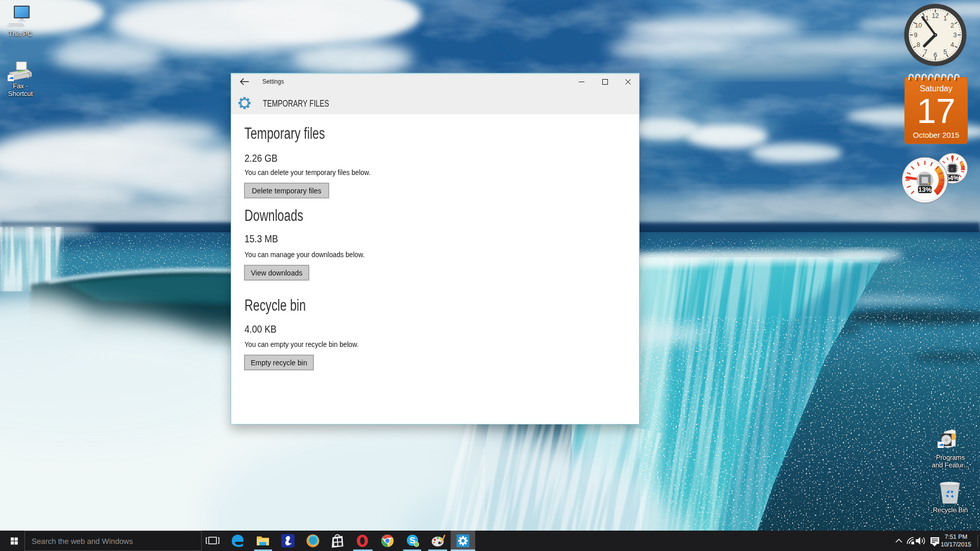 This screenshot has height=551, width=980. What do you see at coordinates (919, 45) in the screenshot?
I see `svg-text: 8` at bounding box center [919, 45].